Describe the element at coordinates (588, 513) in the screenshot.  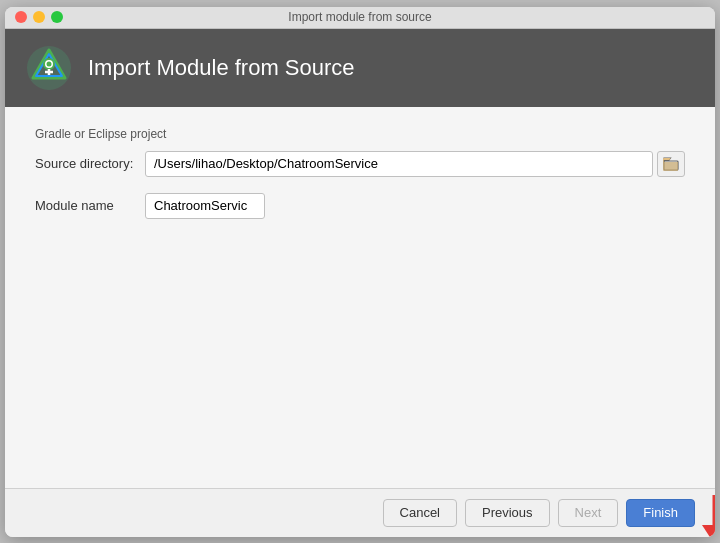
I see `next-button: Next` at that location.